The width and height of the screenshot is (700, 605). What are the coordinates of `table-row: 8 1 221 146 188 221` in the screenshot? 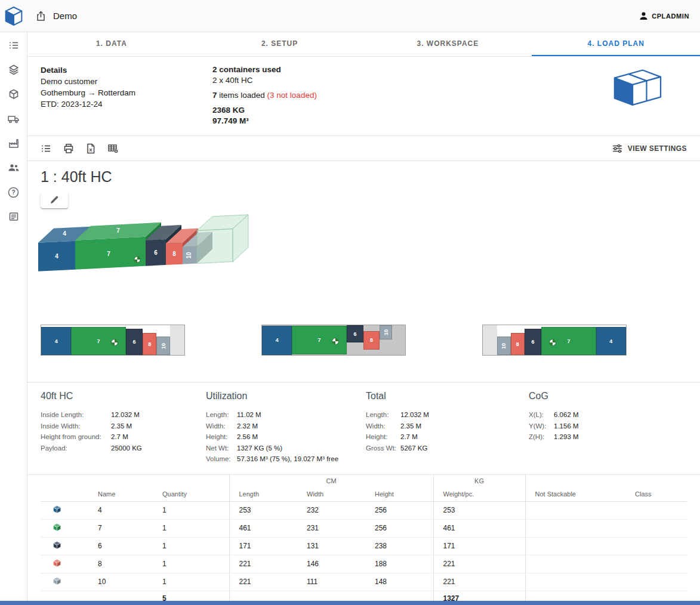 It's located at (364, 564).